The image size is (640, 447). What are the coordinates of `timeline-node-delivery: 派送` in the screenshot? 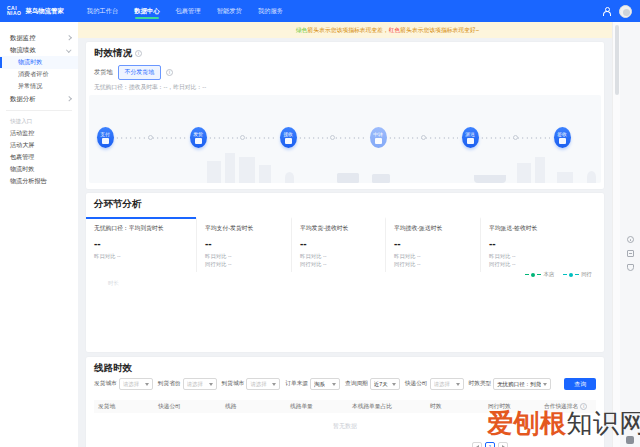 It's located at (470, 138).